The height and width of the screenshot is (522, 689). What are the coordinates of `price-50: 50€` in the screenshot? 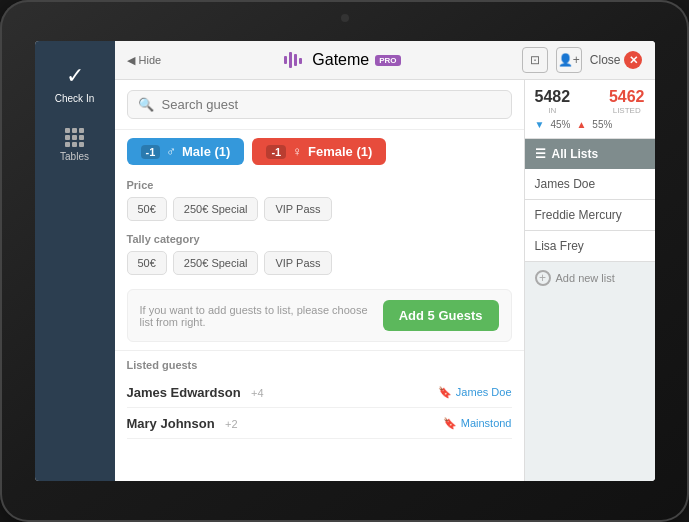 It's located at (147, 209).